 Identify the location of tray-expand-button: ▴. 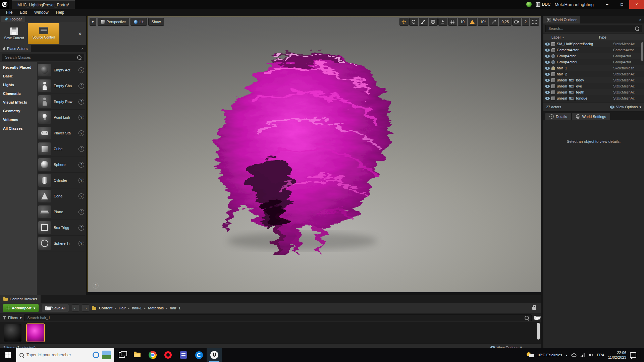
(567, 355).